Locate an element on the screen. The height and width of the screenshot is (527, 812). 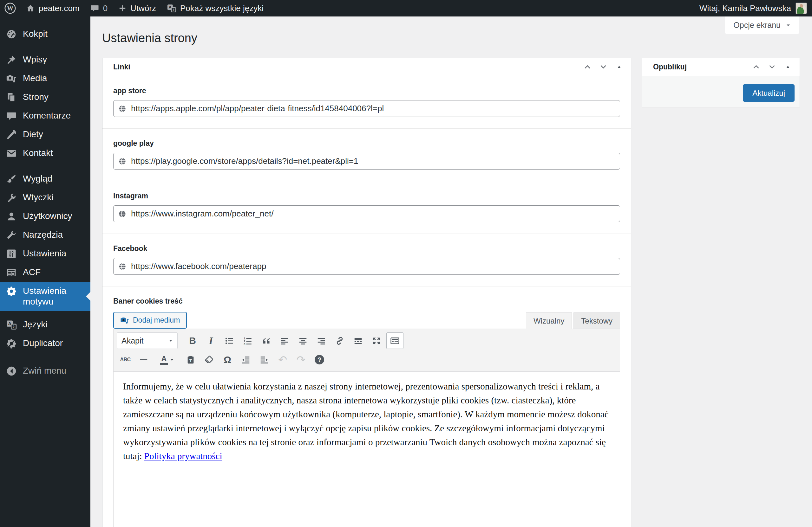
sidebar-item-wtyczki: Wtyczki is located at coordinates (45, 198).